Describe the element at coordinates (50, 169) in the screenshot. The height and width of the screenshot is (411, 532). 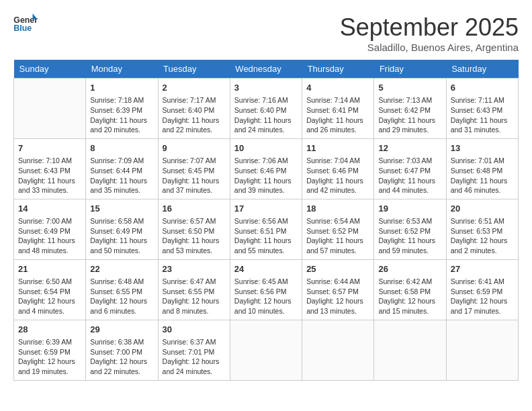
I see `calendar-cell: 7Sunrise: 7:10 AM Sunset: 6:43 PM Daylig…` at that location.